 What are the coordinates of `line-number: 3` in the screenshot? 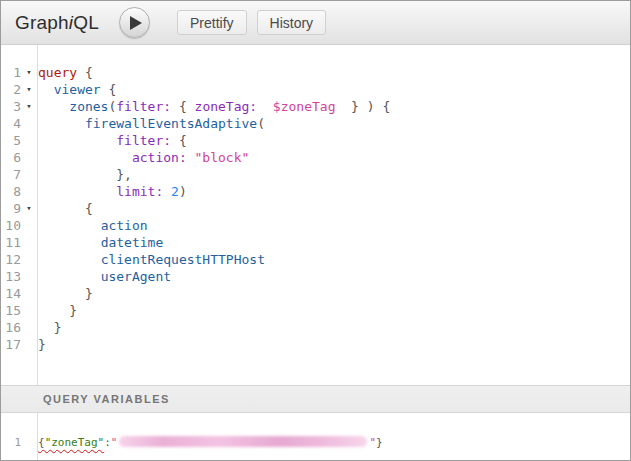 It's located at (11, 106).